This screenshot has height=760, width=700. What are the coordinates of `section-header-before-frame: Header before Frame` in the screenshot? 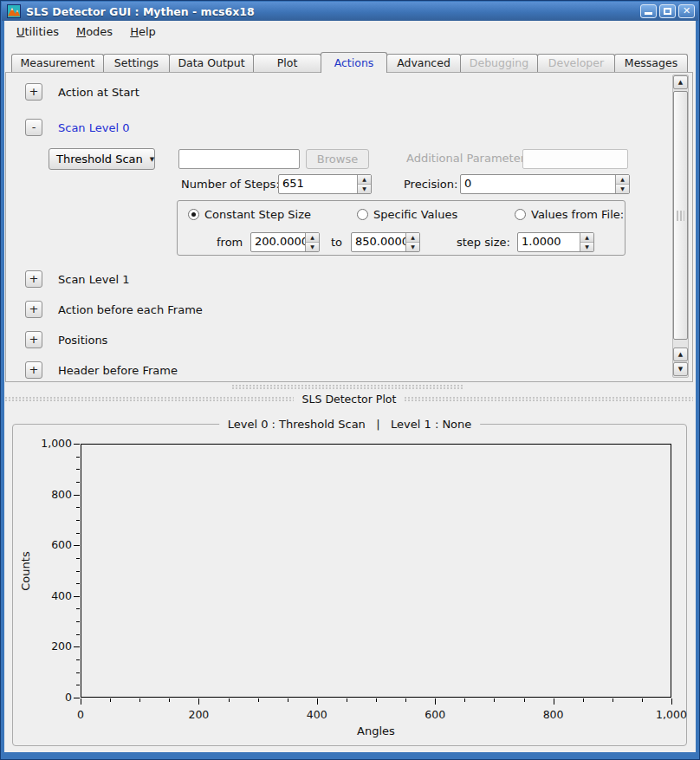 It's located at (118, 371).